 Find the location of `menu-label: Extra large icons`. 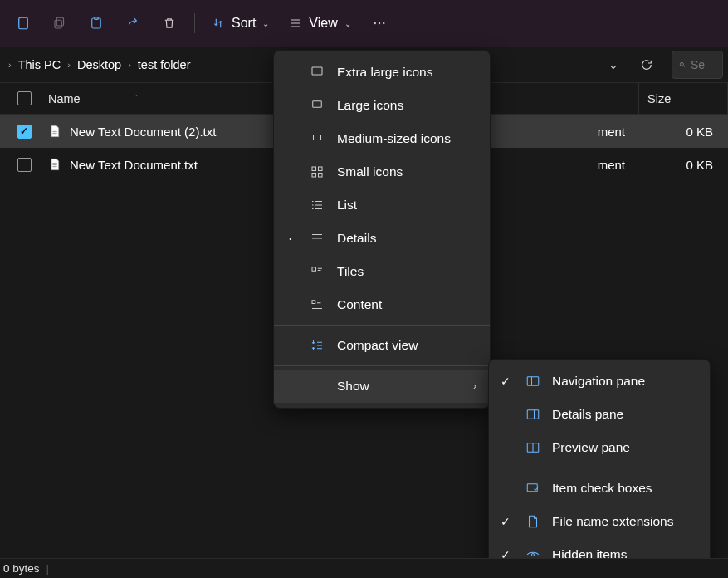

menu-label: Extra large icons is located at coordinates (407, 72).